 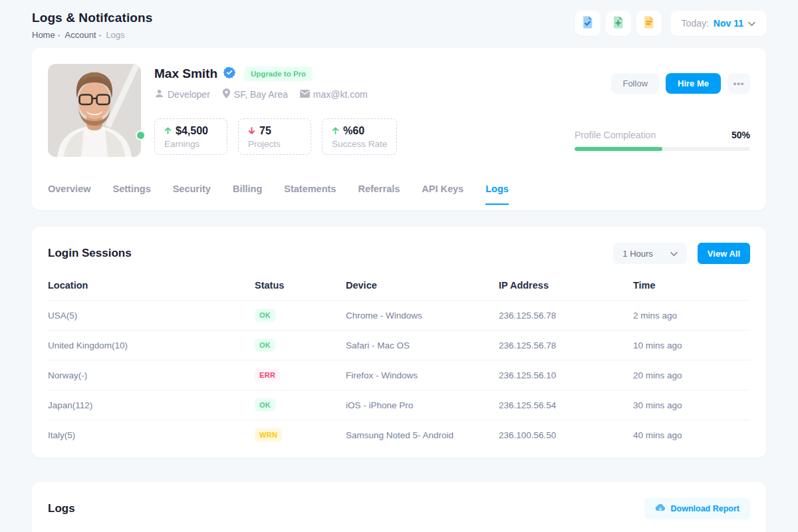 I want to click on table-row: Norway(-) ERR Firefox - Windows 236.125.…, so click(x=399, y=375).